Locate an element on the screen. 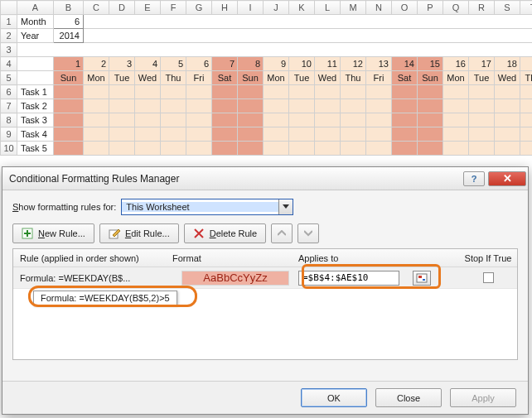 This screenshot has width=532, height=418. date-cell: 16 is located at coordinates (456, 65).